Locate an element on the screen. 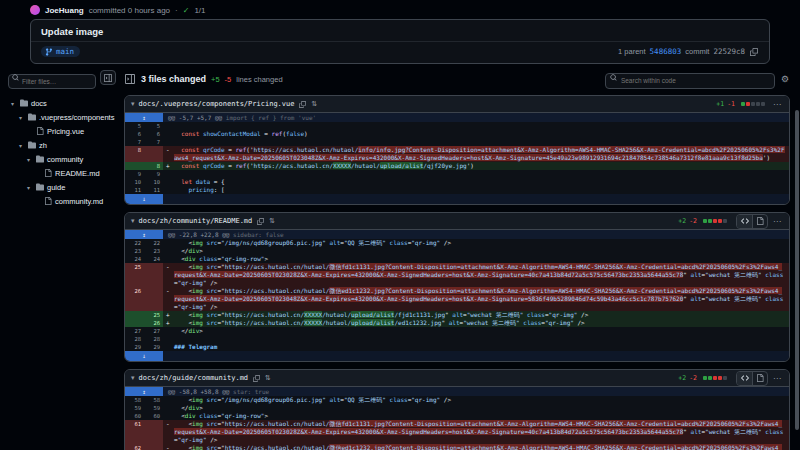 Image resolution: width=800 pixels, height=450 pixels. tree-item-docs: ▾docs is located at coordinates (62, 103).